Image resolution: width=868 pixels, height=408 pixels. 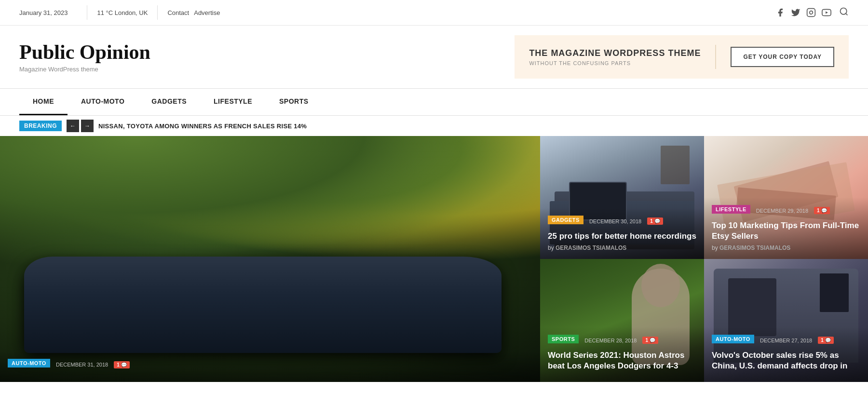 I want to click on breaking-next-button: →, so click(x=87, y=126).